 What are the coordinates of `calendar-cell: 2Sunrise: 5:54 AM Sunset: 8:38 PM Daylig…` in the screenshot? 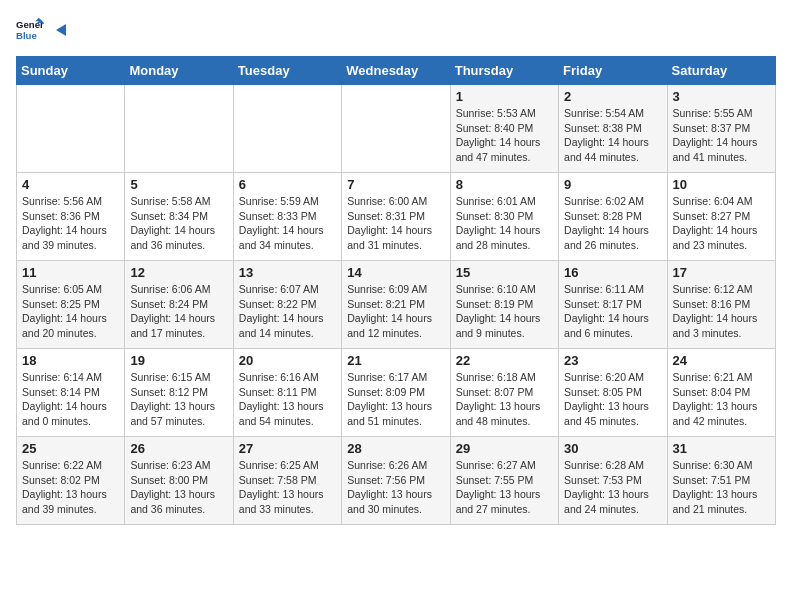 It's located at (613, 129).